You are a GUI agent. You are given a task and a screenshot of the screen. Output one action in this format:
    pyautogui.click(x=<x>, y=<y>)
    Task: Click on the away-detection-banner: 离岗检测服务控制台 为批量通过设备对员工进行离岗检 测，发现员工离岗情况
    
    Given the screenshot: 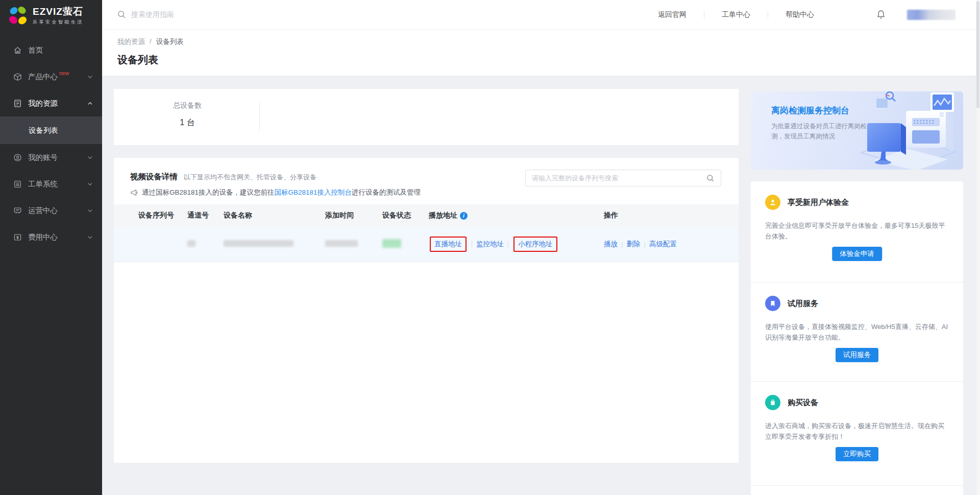 What is the action you would take?
    pyautogui.click(x=857, y=131)
    